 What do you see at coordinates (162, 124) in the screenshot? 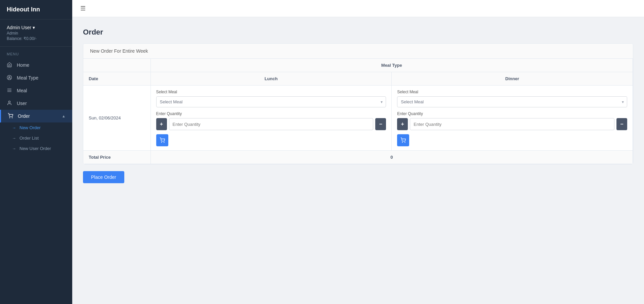
I see `qty-plus-btn-lunch: +` at bounding box center [162, 124].